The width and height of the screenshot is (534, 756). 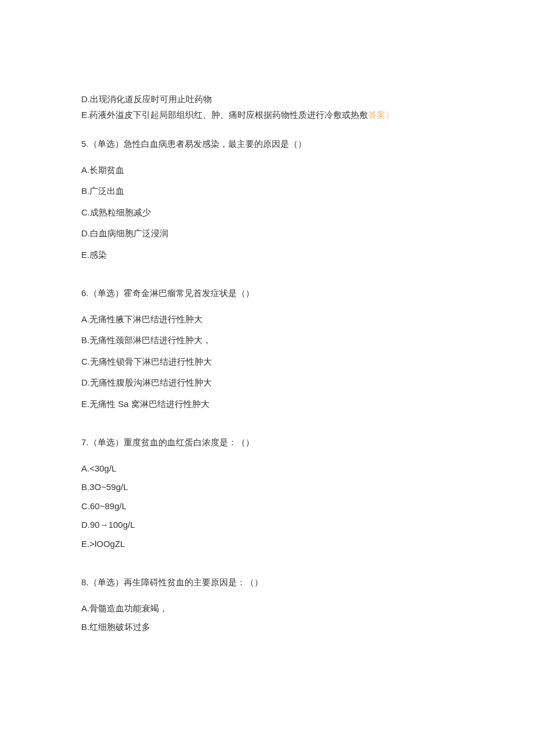 What do you see at coordinates (267, 469) in the screenshot?
I see `q7-option-a: A.<30g/L` at bounding box center [267, 469].